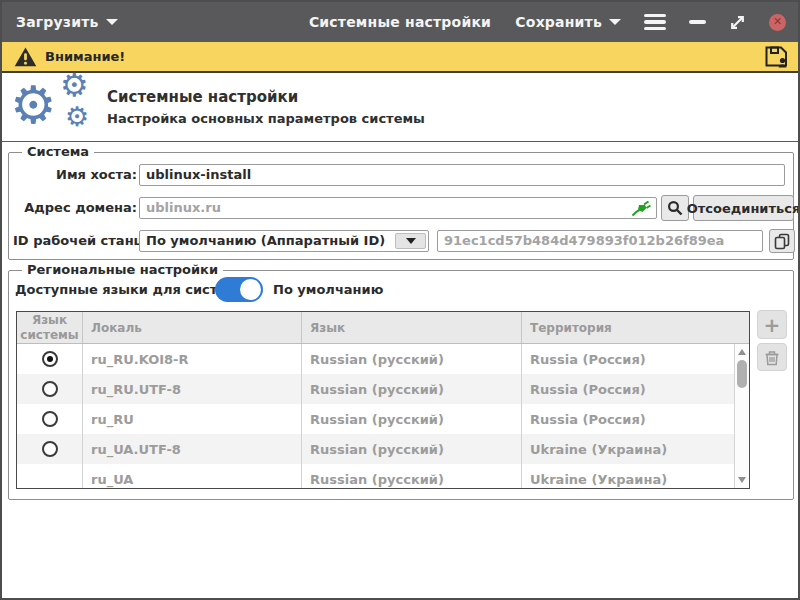 The image size is (800, 600). What do you see at coordinates (122, 270) in the screenshot?
I see `regional-legend: Региональные настройки` at bounding box center [122, 270].